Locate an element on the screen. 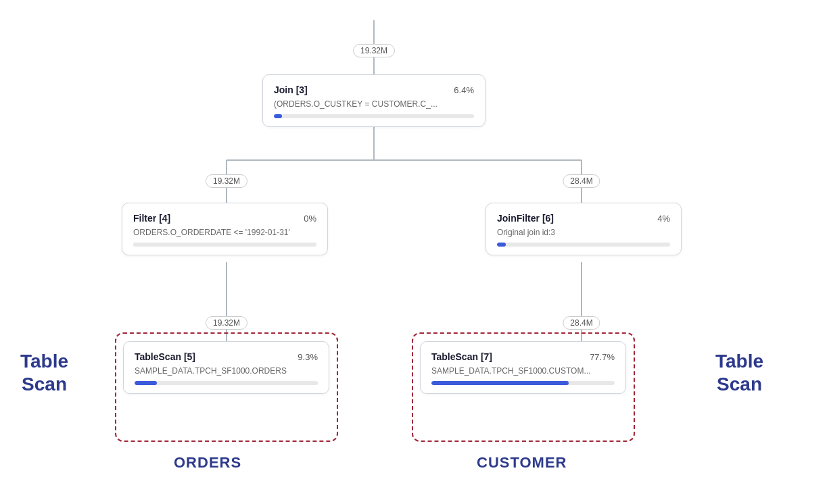 This screenshot has height=504, width=829. node-tablescan-orders-progress-bg is located at coordinates (226, 383).